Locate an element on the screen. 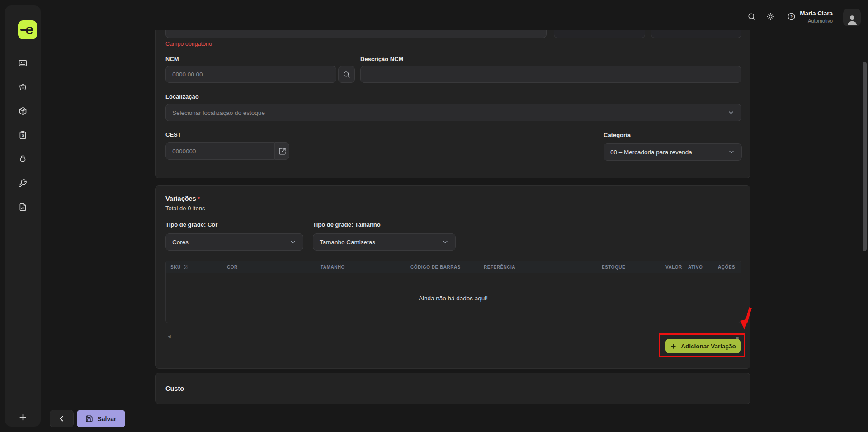  vertical-scrollbar-thumb is located at coordinates (864, 157).